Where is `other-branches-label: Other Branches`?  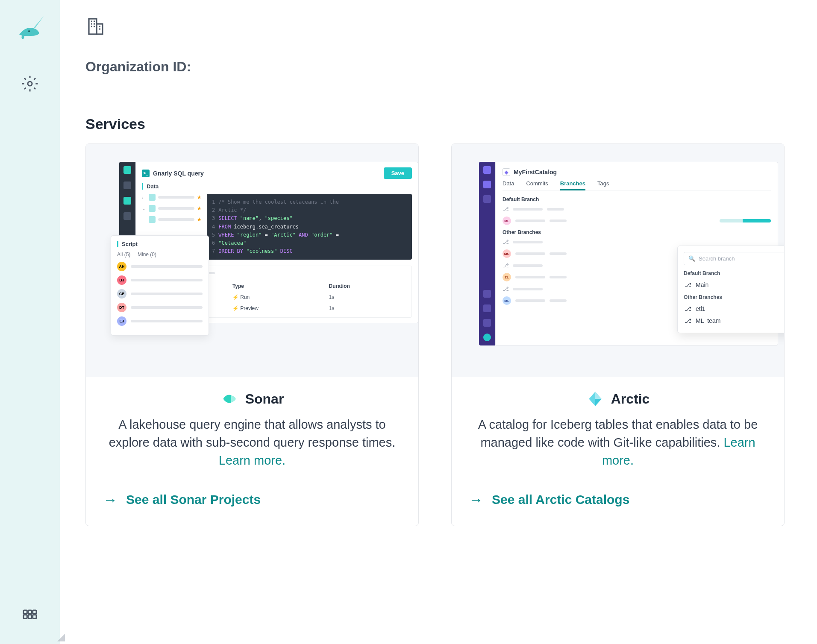
other-branches-label: Other Branches is located at coordinates (637, 232).